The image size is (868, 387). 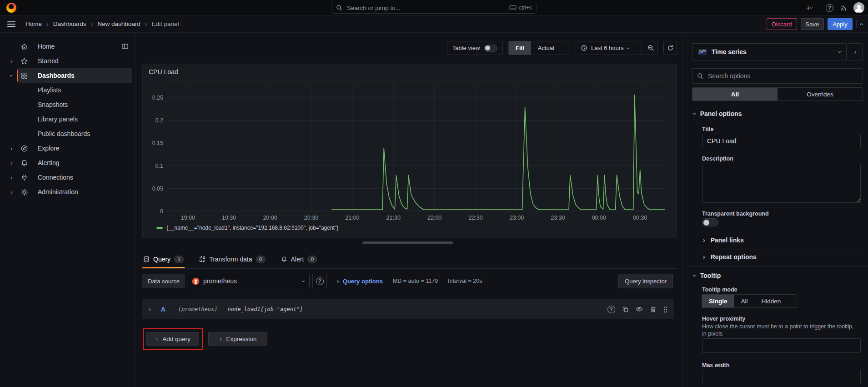 What do you see at coordinates (749, 301) in the screenshot?
I see `tooltip-mode-switch: Single All Hidden` at bounding box center [749, 301].